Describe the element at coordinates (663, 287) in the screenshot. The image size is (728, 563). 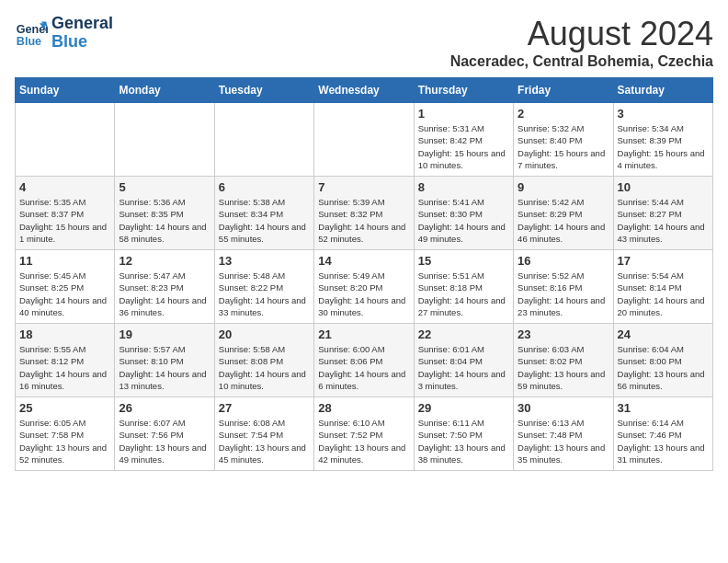
I see `calendar-cell: 17Sunrise: 5:54 AM Sunset: 8:14 PM Dayli…` at that location.